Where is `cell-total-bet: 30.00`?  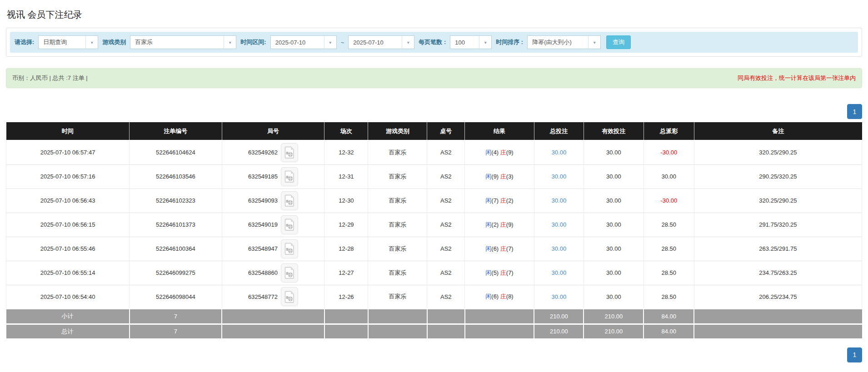
cell-total-bet: 30.00 is located at coordinates (559, 153).